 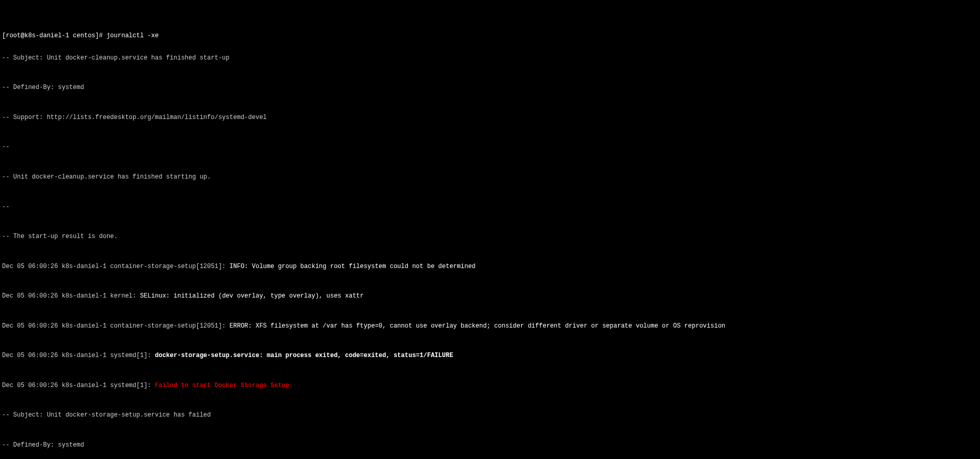 I want to click on log-message: INFO: Volume group backing root filesyst…, so click(x=352, y=266).